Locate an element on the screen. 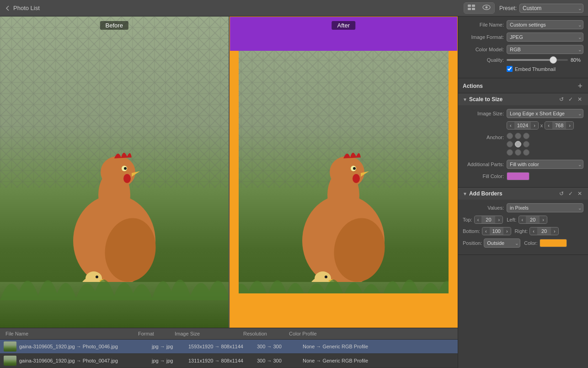  grass is located at coordinates (114, 282).